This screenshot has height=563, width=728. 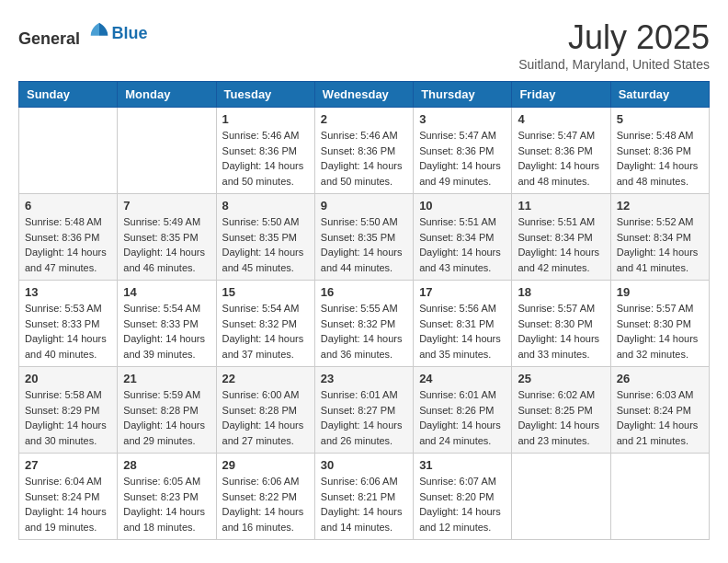 I want to click on cell-content: Sunrise: 6:03 AM Sunset: 8:24 PM Dayligh…, so click(x=660, y=418).